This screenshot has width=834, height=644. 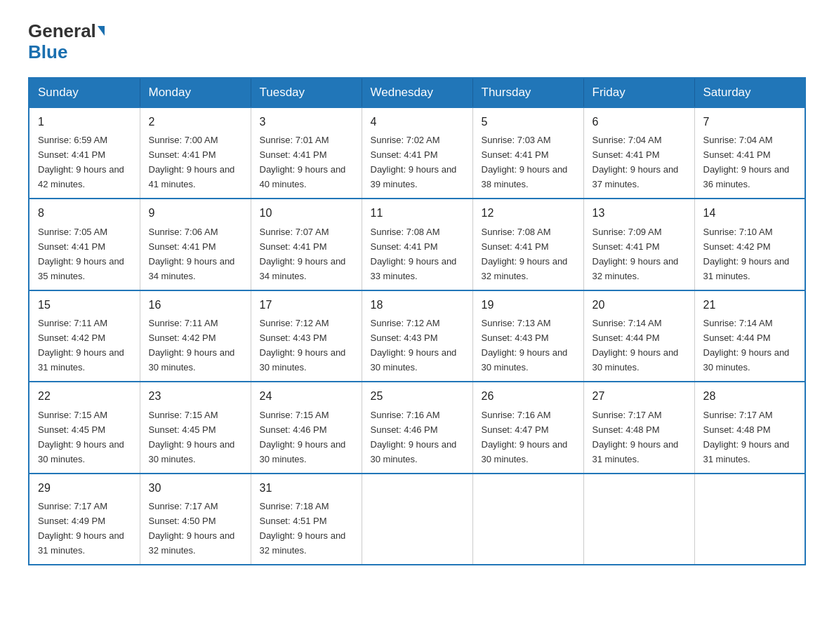 I want to click on calendar-day-cell: 27 Sunrise: 7:17 AMSunset: 4:48 PMDaylig…, so click(x=639, y=427).